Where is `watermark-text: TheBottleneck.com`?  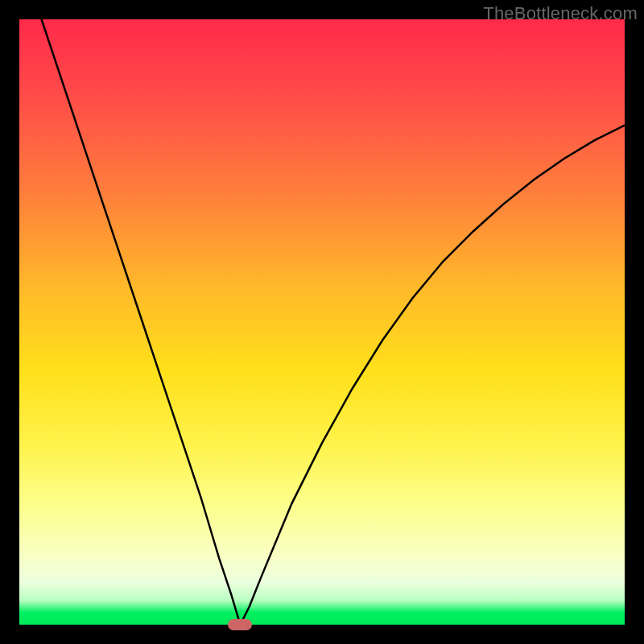 watermark-text: TheBottleneck.com is located at coordinates (560, 14).